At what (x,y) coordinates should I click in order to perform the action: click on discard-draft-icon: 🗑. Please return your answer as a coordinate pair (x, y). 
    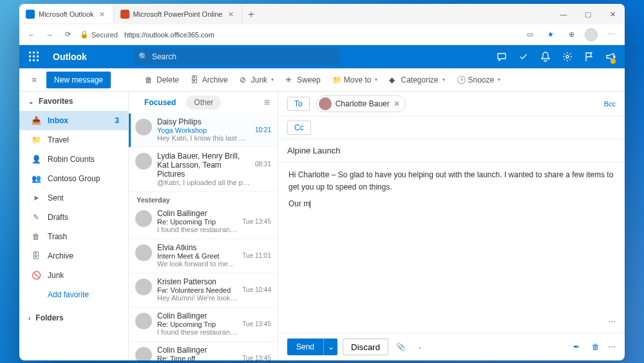
    Looking at the image, I should click on (596, 347).